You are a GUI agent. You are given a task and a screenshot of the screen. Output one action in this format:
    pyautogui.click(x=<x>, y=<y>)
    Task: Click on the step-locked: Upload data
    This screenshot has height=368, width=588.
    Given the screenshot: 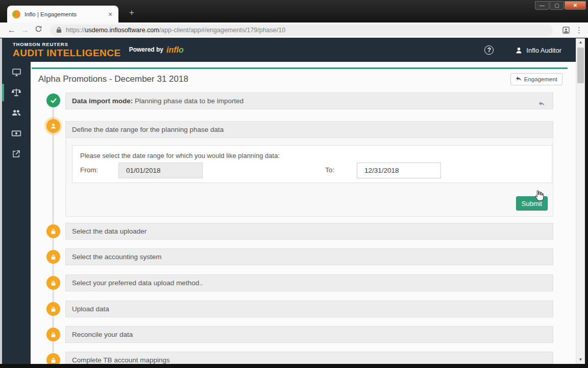 What is the action you would take?
    pyautogui.click(x=309, y=309)
    